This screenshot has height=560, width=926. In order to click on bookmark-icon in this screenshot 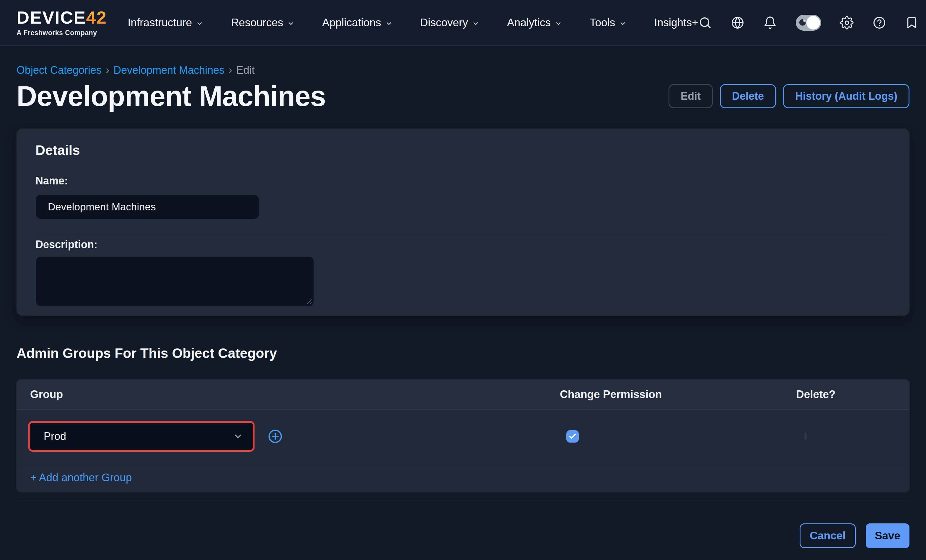, I will do `click(912, 23)`.